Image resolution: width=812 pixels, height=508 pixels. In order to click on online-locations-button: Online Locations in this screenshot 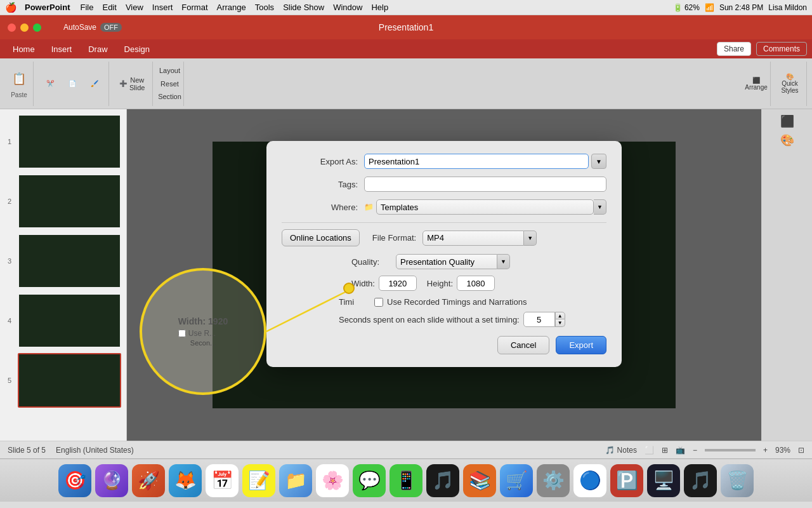, I will do `click(321, 237)`.